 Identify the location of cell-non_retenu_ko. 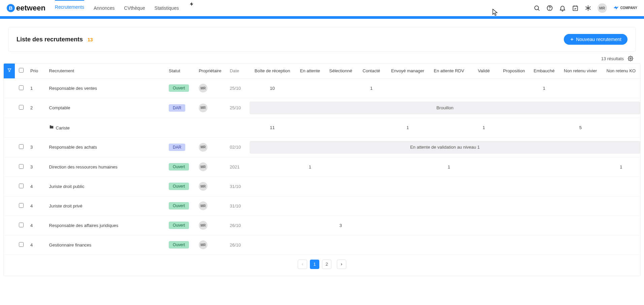
(621, 245).